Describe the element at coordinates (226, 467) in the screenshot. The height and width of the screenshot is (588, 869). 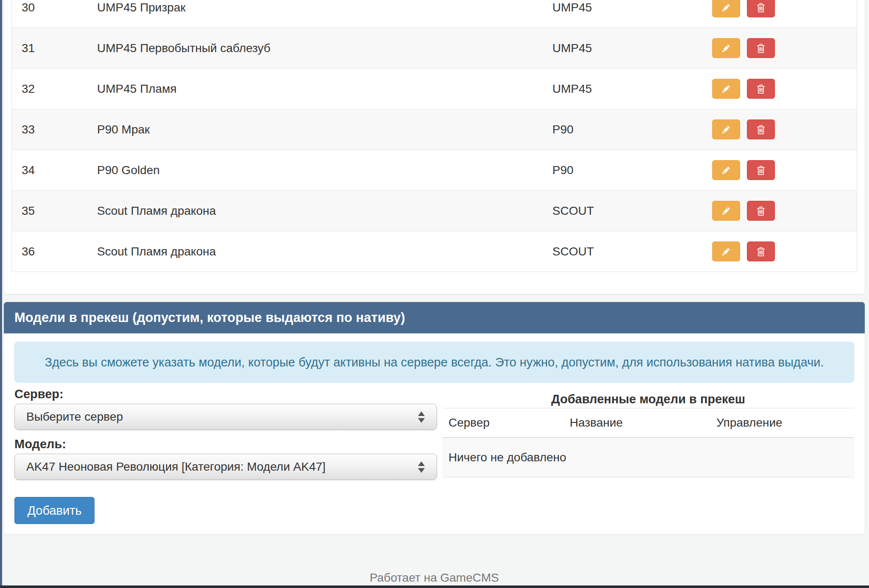
I see `model-select: AK47 Неоновая Революция [Категория: Моде…` at that location.